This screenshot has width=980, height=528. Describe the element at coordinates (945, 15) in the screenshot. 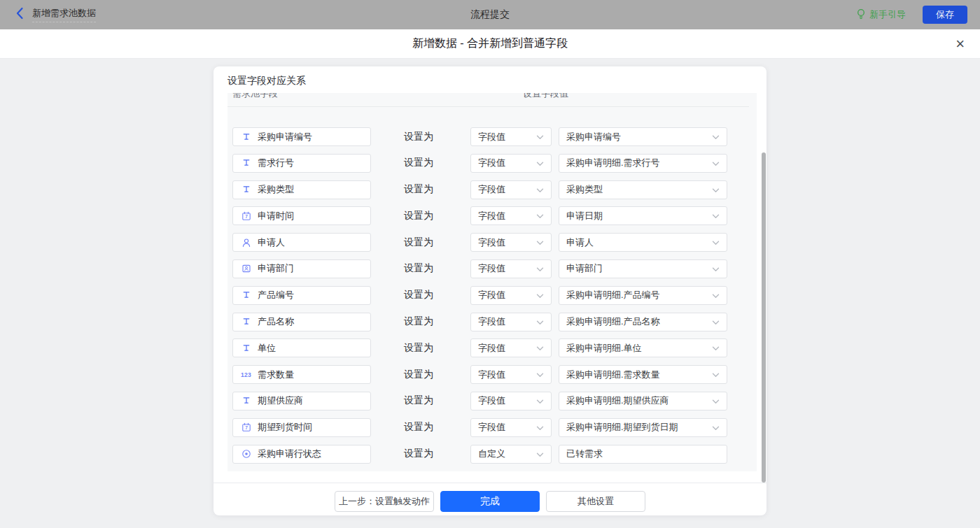

I see `save-button: 保存` at that location.